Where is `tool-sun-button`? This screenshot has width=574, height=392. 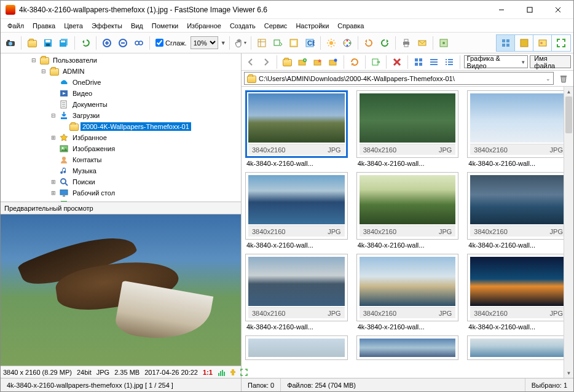
tool-sun-button is located at coordinates (331, 43).